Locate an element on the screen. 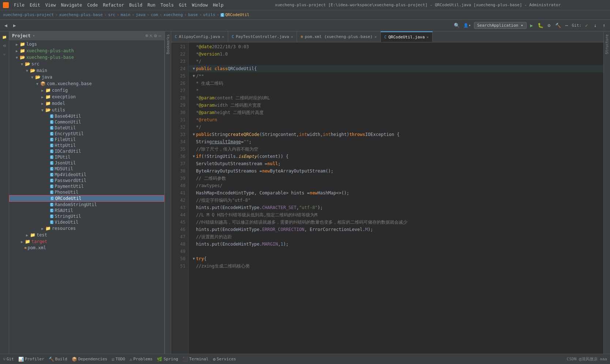  git-status-check: ✓ is located at coordinates (587, 26).